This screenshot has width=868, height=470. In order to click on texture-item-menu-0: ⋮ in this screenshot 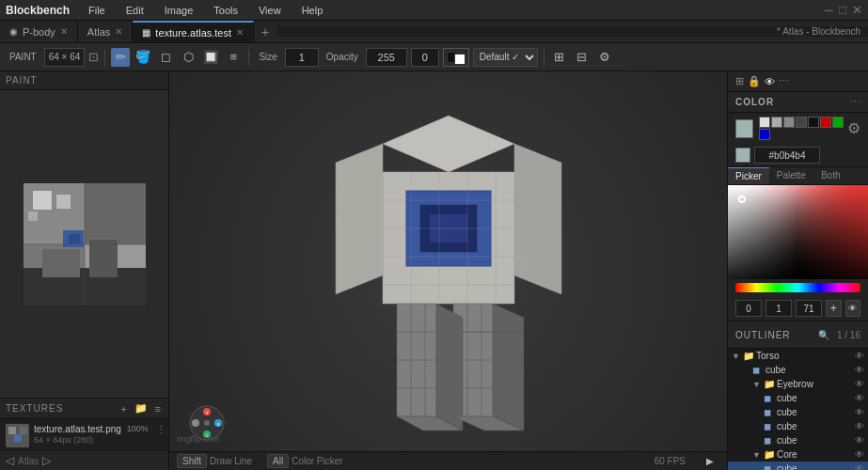, I will do `click(162, 431)`.